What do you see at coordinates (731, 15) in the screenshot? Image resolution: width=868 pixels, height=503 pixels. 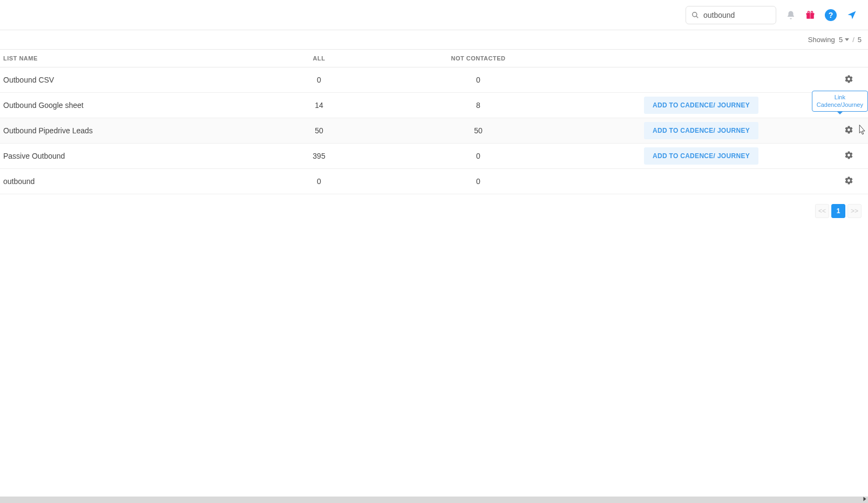 I see `search-field-wrap` at bounding box center [731, 15].